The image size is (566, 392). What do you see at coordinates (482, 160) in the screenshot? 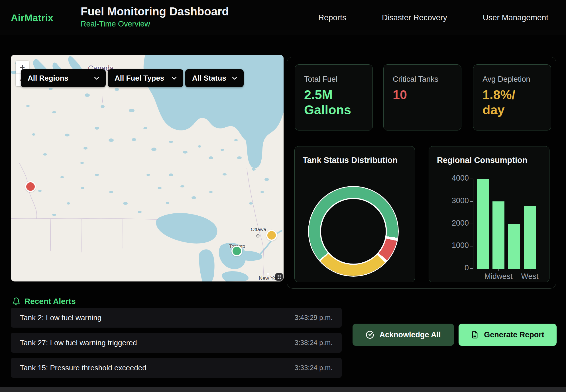
I see `bar-chart-title: Regional Consumption` at bounding box center [482, 160].